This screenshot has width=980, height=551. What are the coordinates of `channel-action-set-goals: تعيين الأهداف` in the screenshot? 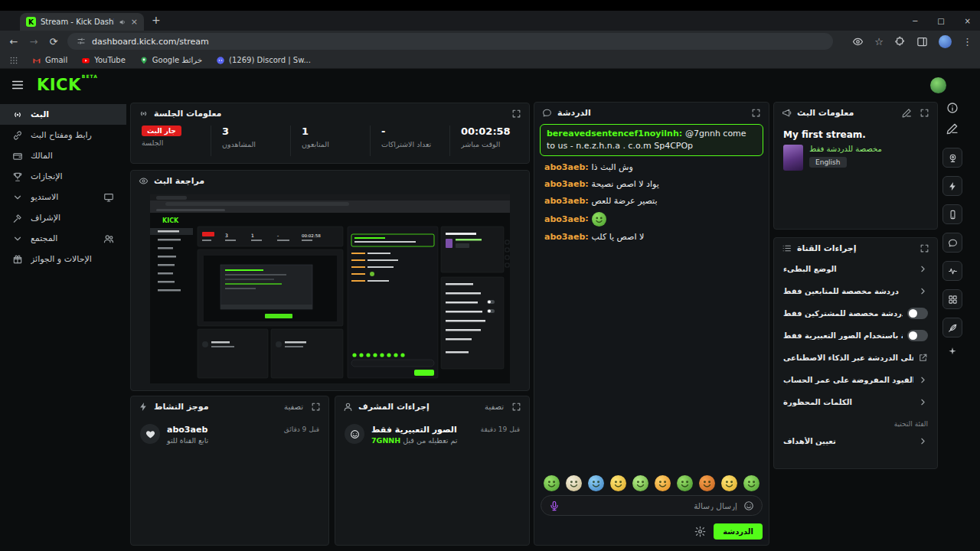 It's located at (856, 441).